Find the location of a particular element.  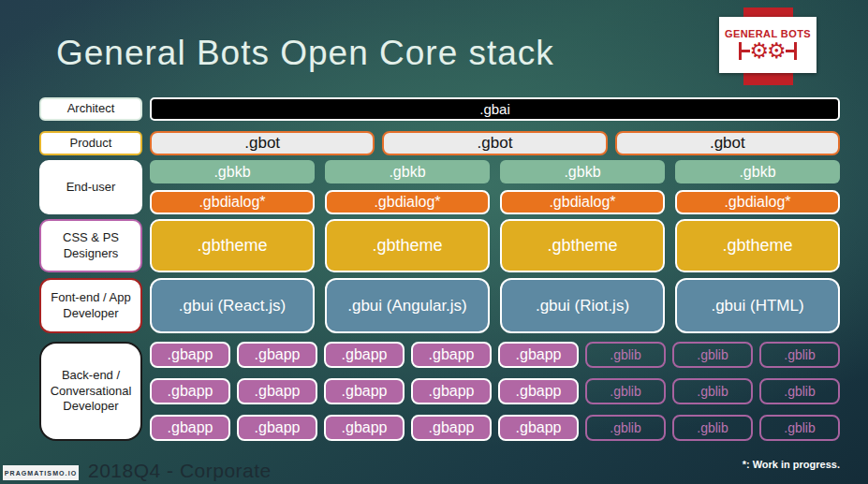

box-row-gbkb: .gbkb.gbkb.gbkb.gbkb is located at coordinates (494, 172).